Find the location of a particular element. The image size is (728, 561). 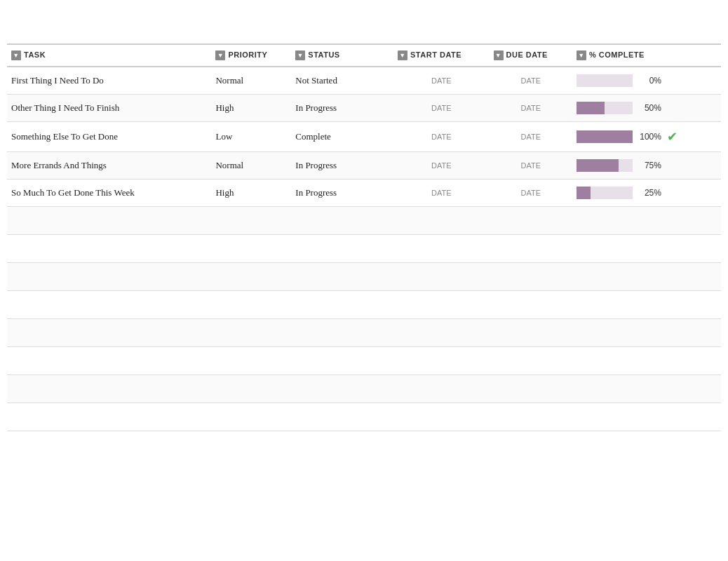

priority-cell: Normal is located at coordinates (251, 165).